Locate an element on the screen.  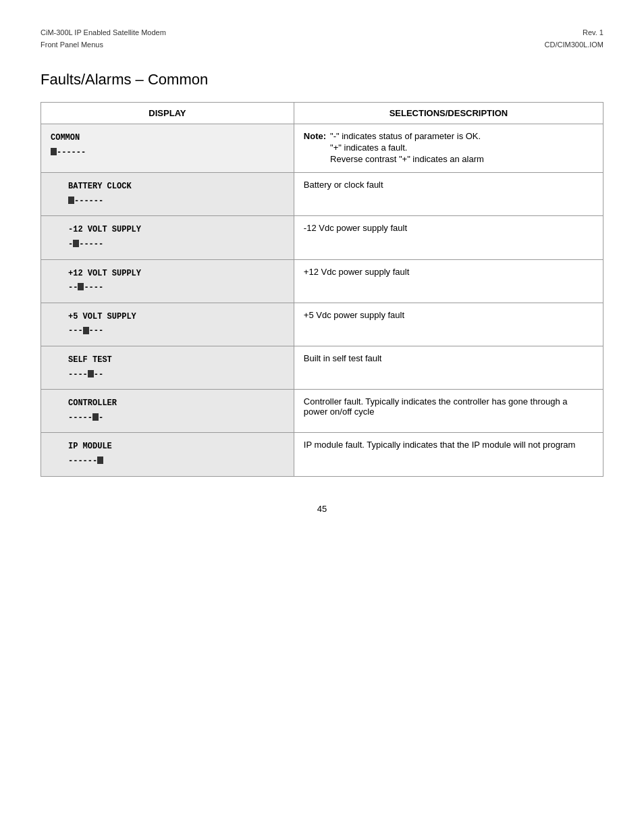
display-label: SELF TEST is located at coordinates (176, 361).